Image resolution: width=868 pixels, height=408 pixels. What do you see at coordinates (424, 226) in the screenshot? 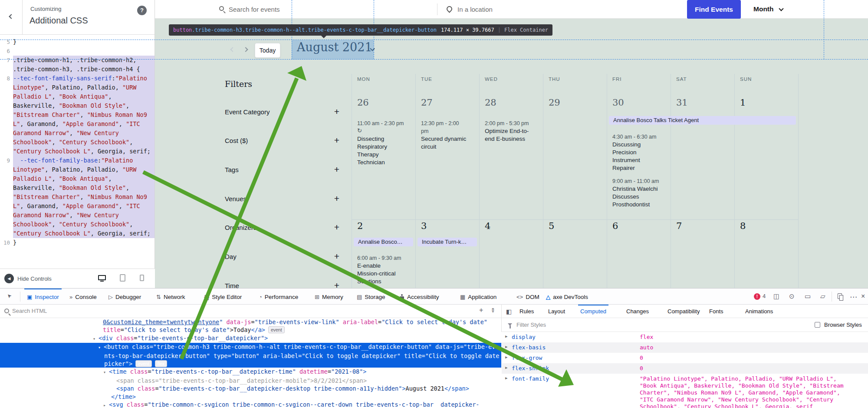
I see `day-number: 3` at bounding box center [424, 226].